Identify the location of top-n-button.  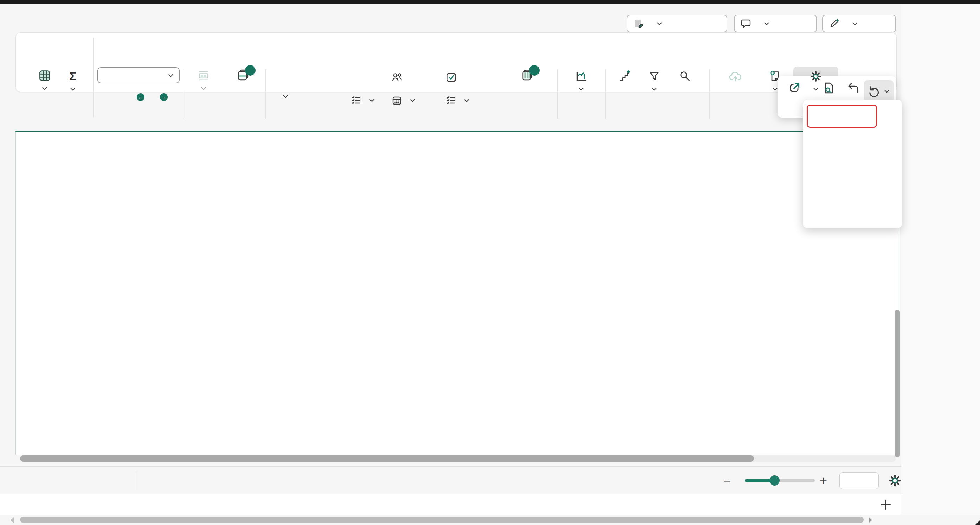
(625, 76).